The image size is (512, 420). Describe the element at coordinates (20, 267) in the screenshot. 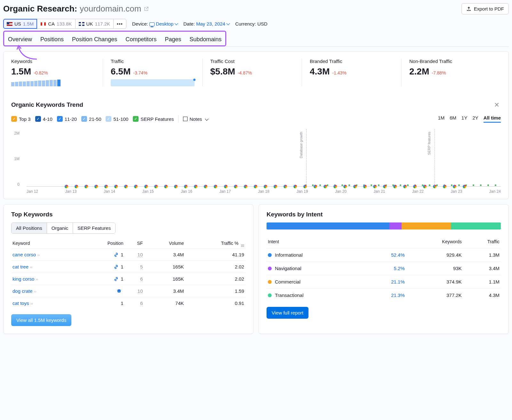

I see `keyword-link: cat tree` at that location.